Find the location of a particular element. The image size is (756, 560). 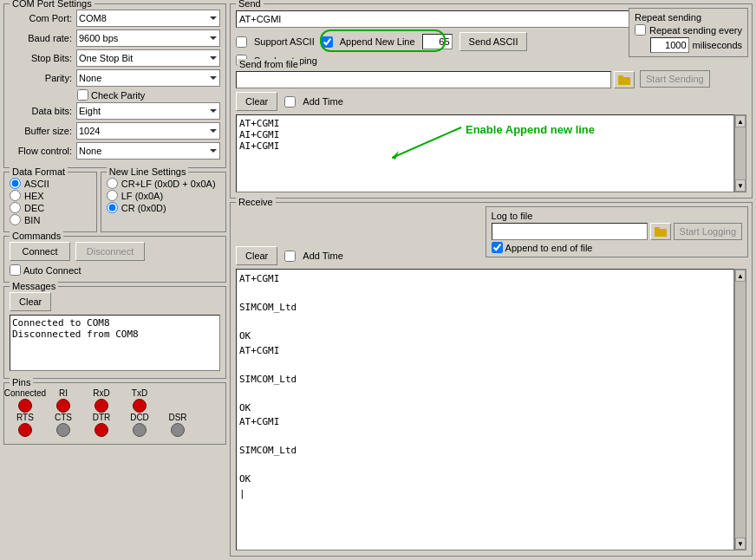

send-from-file-row: Send from file Start Sending is located at coordinates (491, 79).